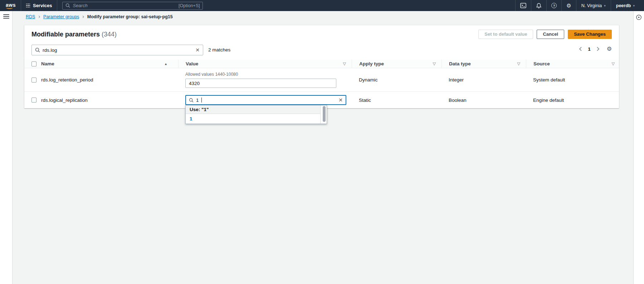  What do you see at coordinates (266, 100) in the screenshot?
I see `value-search-input: 1 ✕` at bounding box center [266, 100].